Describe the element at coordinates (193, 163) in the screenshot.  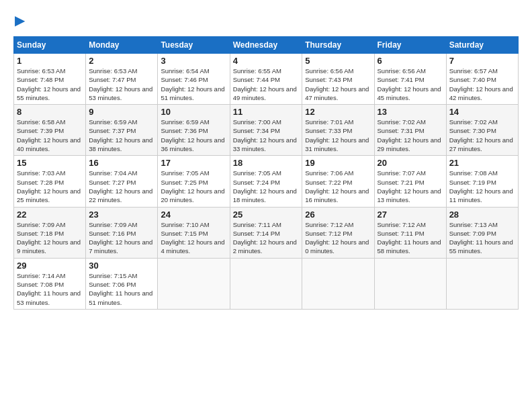
I see `day-number: 17` at that location.